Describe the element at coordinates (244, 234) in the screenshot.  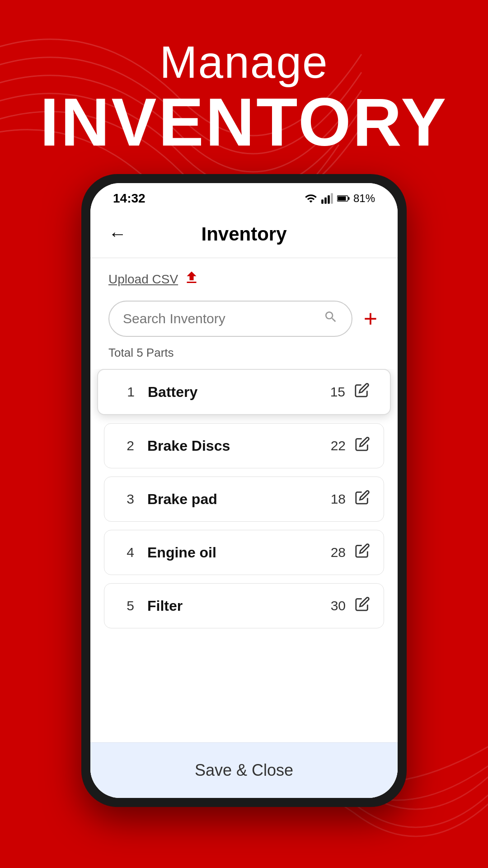
I see `top-nav: ← Inventory` at that location.